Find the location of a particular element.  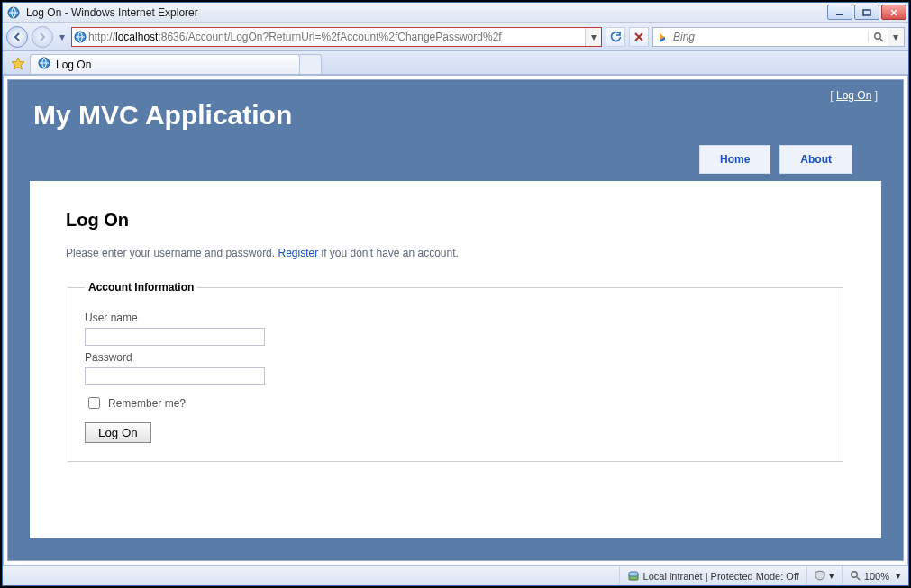

instructions: Please enter your username and password.… is located at coordinates (456, 253).